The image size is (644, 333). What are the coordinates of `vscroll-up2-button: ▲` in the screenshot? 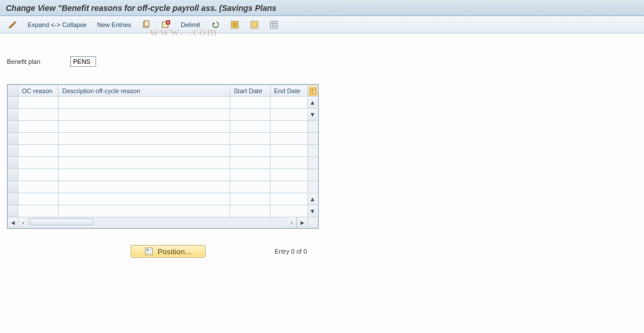 It's located at (313, 199).